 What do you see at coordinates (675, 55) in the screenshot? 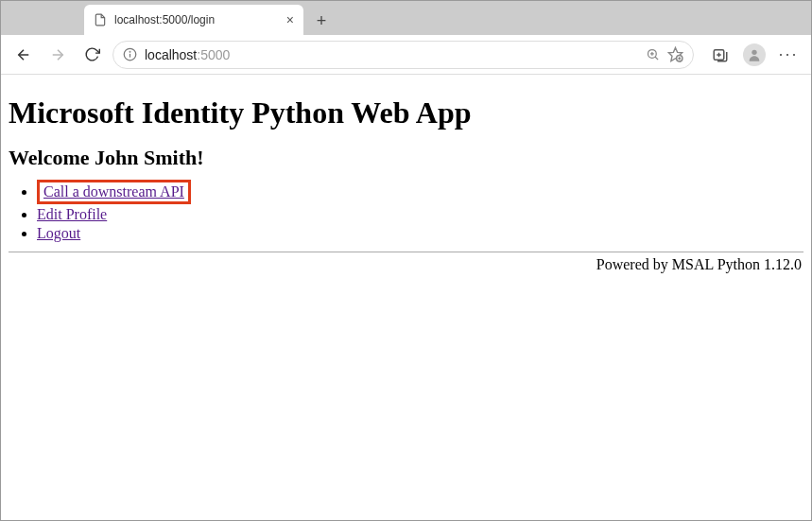
I see `favorite-icon` at bounding box center [675, 55].